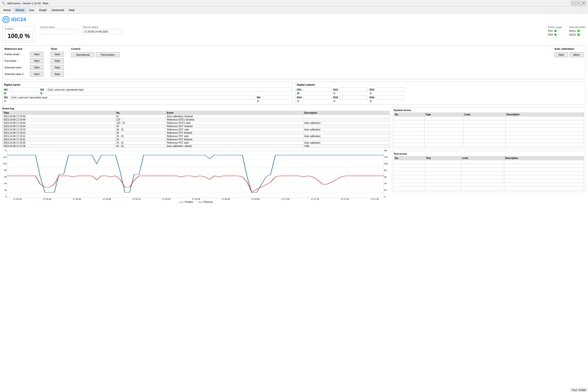  Describe the element at coordinates (132, 98) in the screenshot. I see `di3-input` at that location.